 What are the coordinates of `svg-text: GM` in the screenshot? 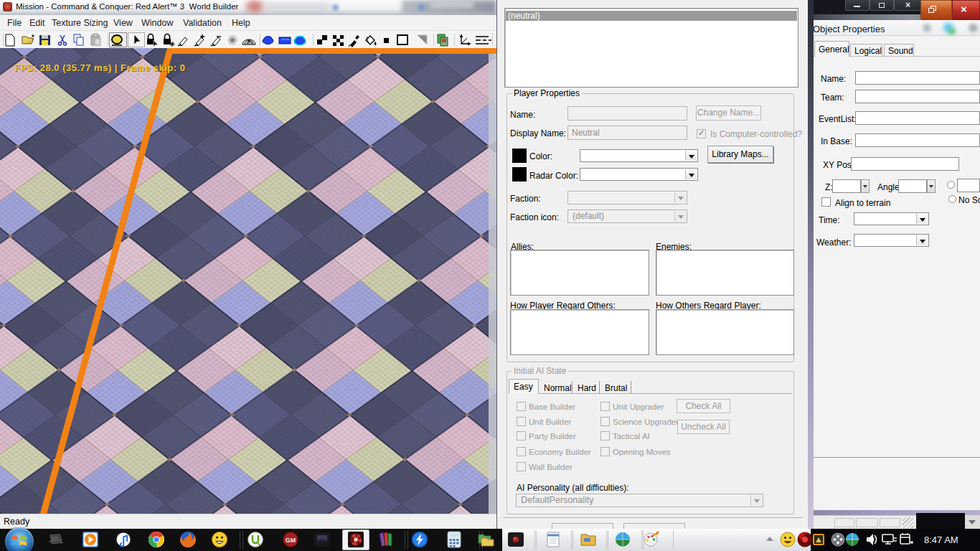 It's located at (291, 540).